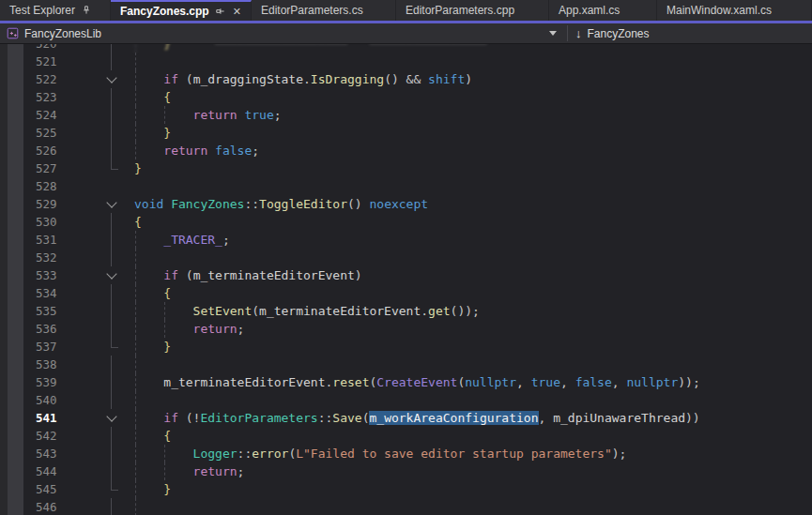  What do you see at coordinates (406, 257) in the screenshot?
I see `code-line-532: 532` at bounding box center [406, 257].